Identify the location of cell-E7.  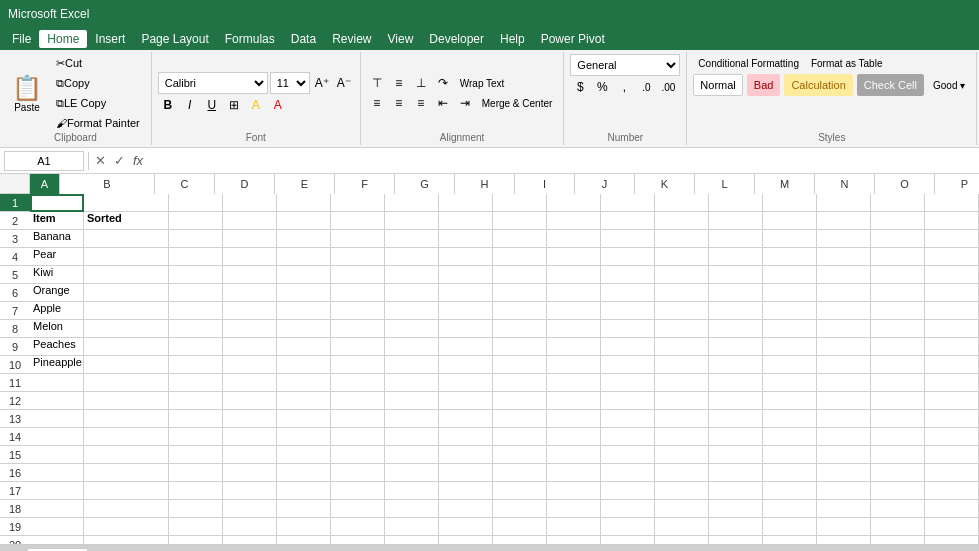
(304, 311).